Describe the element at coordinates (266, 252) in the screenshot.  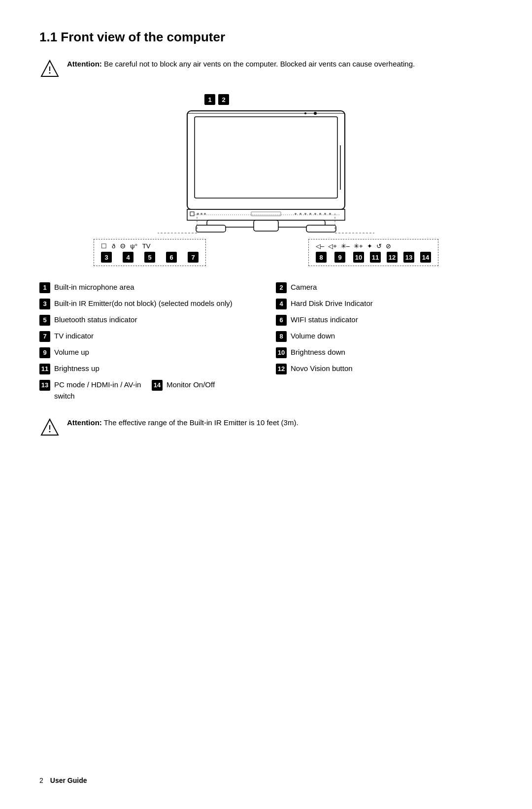
I see `callout-boxes-row: ☐ ð Θ ψ° TV 3 4 5 6 7 ◁– ◁+` at that location.